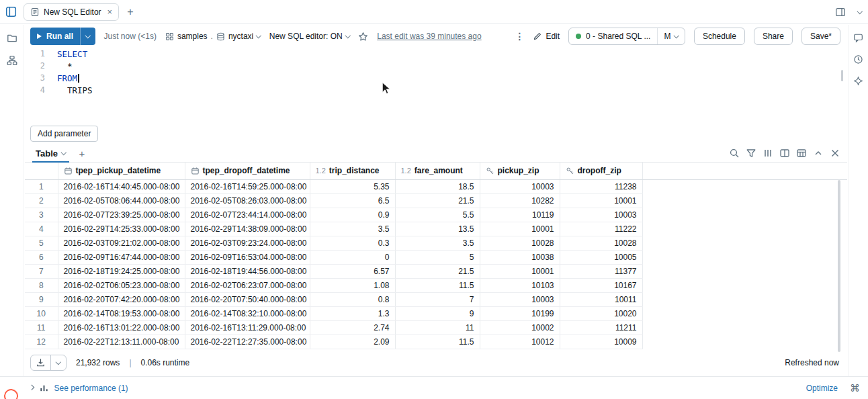 The width and height of the screenshot is (868, 399). Describe the element at coordinates (601, 341) in the screenshot. I see `data-cell: 10009` at that location.